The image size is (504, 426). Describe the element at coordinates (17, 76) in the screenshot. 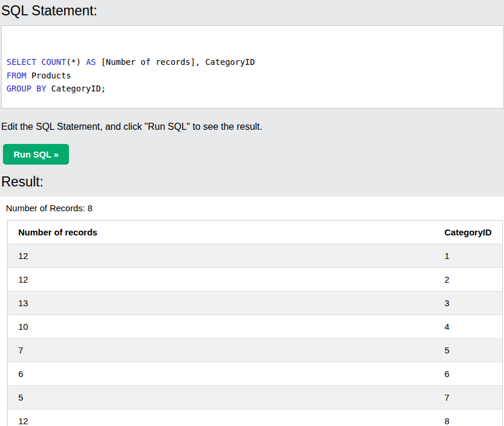

I see `sql-keyword-token: FROM` at that location.